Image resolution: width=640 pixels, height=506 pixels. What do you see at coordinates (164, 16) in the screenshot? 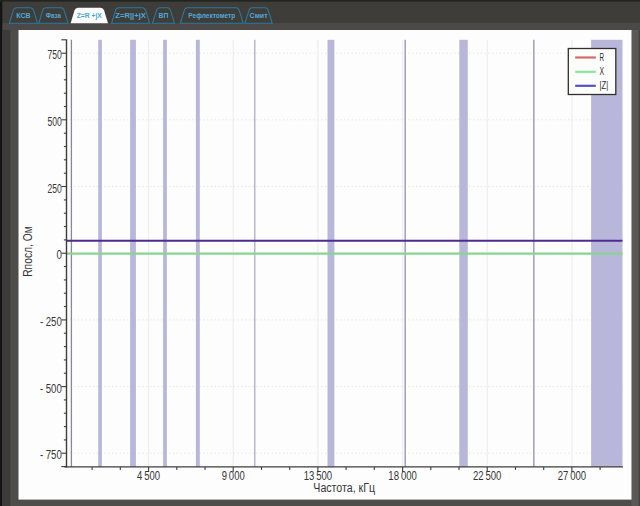
I see `svg-text: ВП` at bounding box center [164, 16].